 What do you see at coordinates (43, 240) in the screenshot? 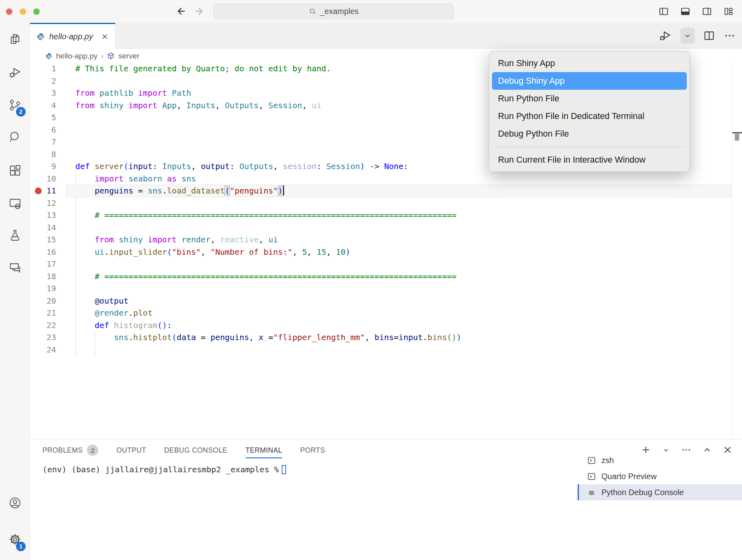
I see `line-number: 15` at bounding box center [43, 240].